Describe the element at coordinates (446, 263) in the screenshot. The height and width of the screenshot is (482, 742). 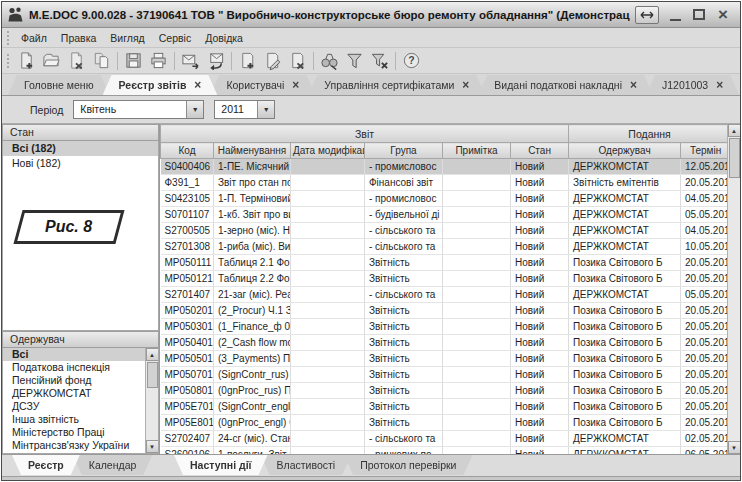
I see `table-row: MP050111Таблиця 2.1 ФорЗвітністьНовийПоз…` at that location.